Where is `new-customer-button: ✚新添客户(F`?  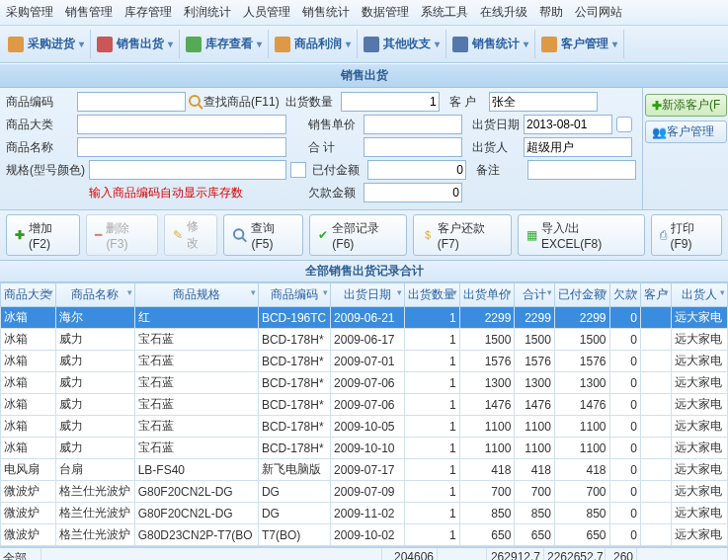 new-customer-button: ✚新添客户(F is located at coordinates (686, 105).